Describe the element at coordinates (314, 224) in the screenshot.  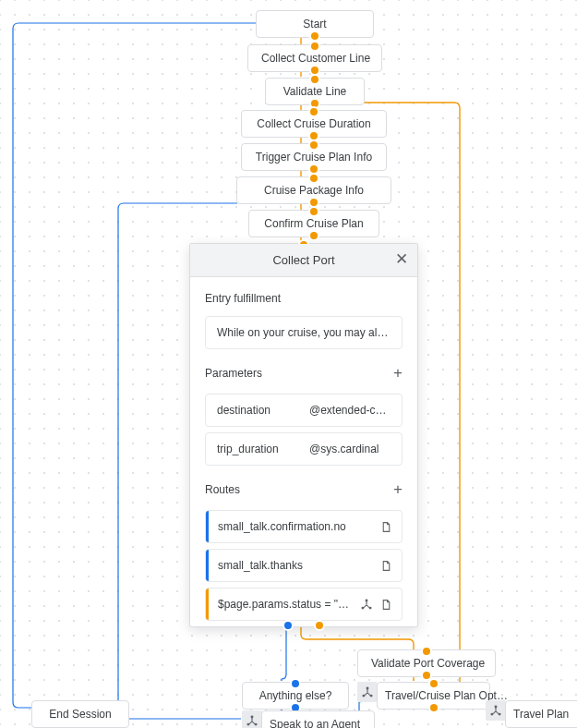
I see `node-confirm-cruise-plan: Confirm Cruise Plan` at that location.